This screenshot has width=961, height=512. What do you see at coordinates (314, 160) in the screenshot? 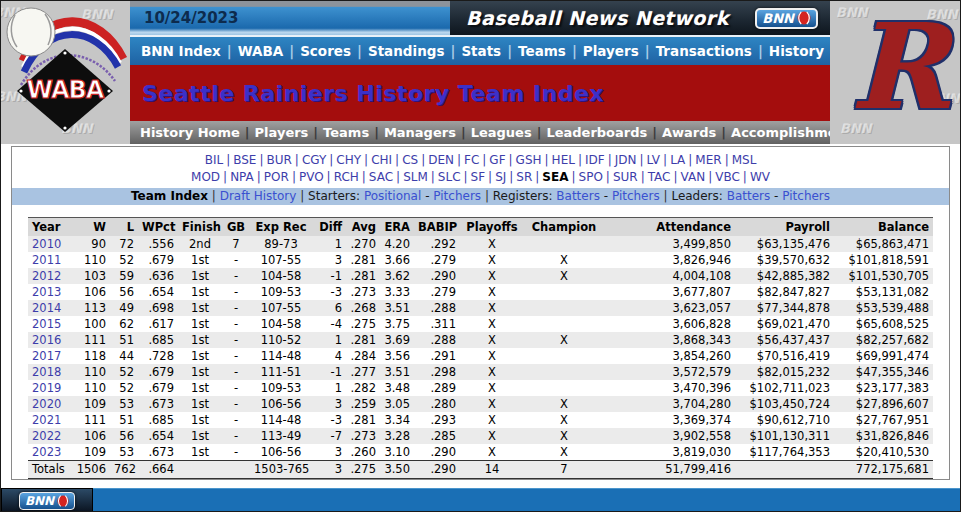
I see `team-link-cgy: CGY` at bounding box center [314, 160].